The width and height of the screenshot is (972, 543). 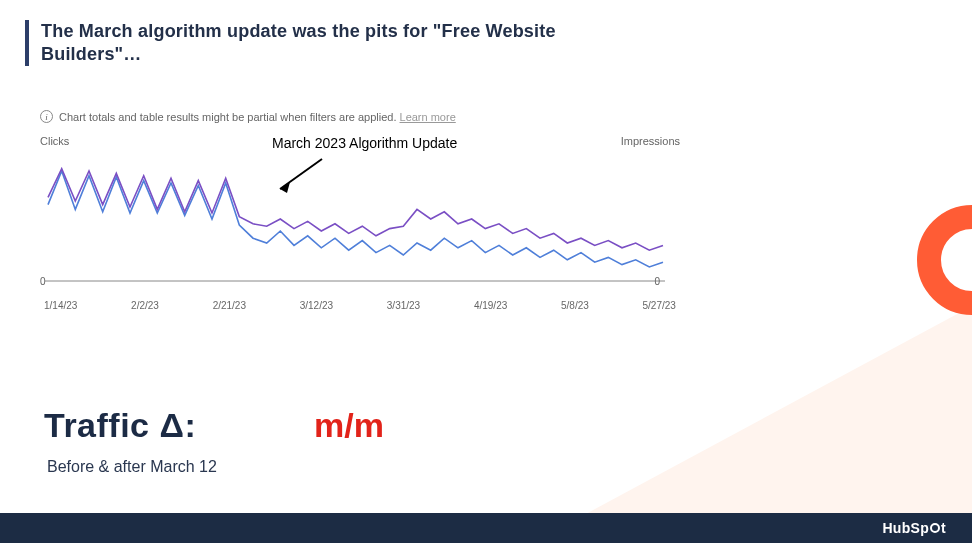 I want to click on slide-title: The March algorithm update was the pits …, so click(x=341, y=44).